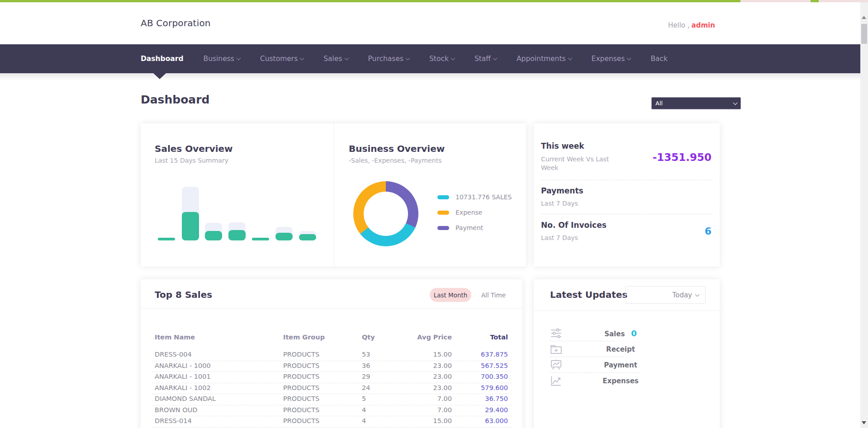 This screenshot has height=428, width=868. What do you see at coordinates (589, 295) in the screenshot?
I see `latest-updates-title: Latest Updates` at bounding box center [589, 295].